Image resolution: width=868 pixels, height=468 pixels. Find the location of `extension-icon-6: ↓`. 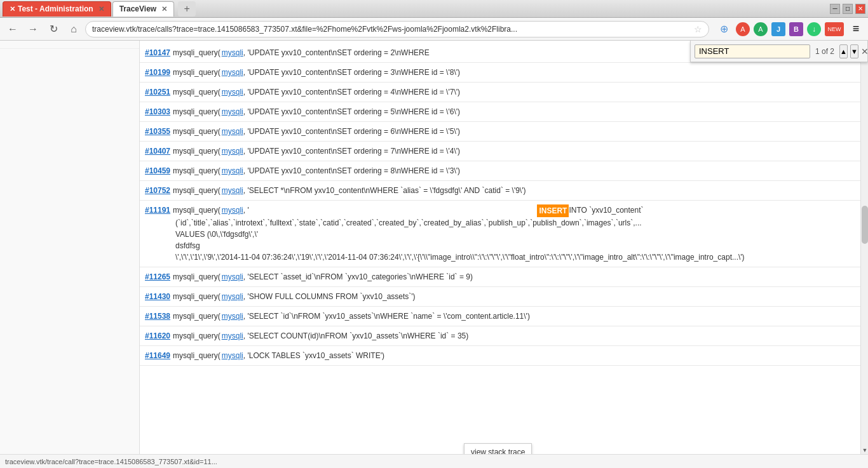

extension-icon-6: ↓ is located at coordinates (814, 29).